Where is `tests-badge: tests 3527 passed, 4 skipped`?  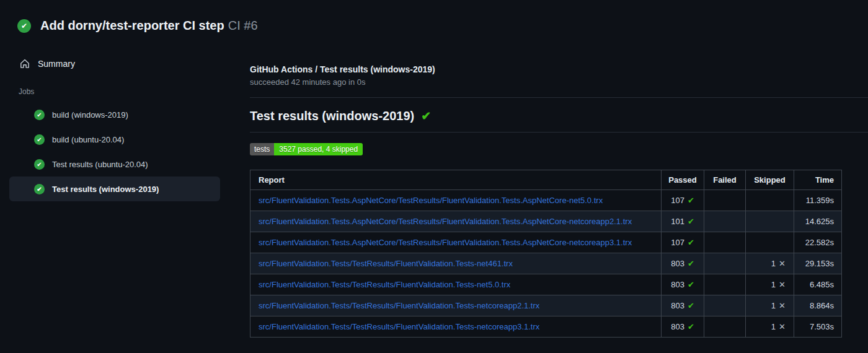 tests-badge: tests 3527 passed, 4 skipped is located at coordinates (306, 149).